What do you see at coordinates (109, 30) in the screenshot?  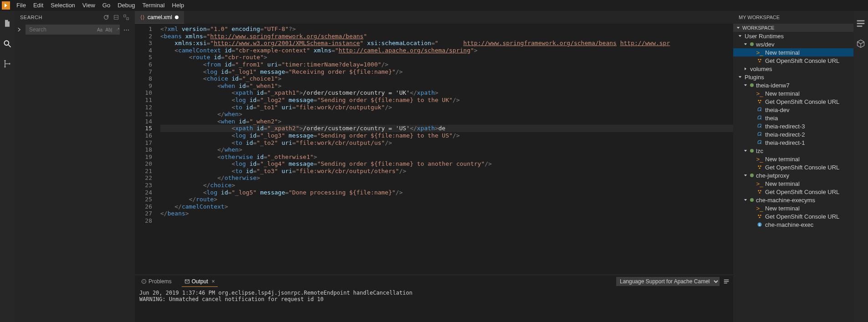 I see `match-word-icon: Ab|` at bounding box center [109, 30].